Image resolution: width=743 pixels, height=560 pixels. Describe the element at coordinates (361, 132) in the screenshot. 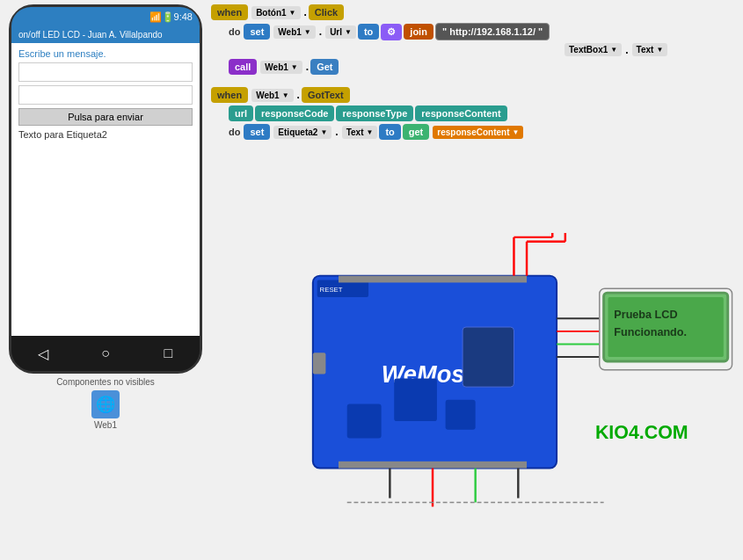

I see `text-prop-dropdown: Text ▼` at that location.